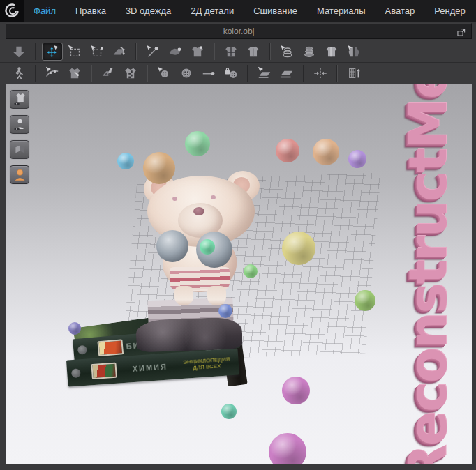 The height and width of the screenshot is (470, 476). Describe the element at coordinates (184, 296) in the screenshot. I see `bear-leg-left` at that location.